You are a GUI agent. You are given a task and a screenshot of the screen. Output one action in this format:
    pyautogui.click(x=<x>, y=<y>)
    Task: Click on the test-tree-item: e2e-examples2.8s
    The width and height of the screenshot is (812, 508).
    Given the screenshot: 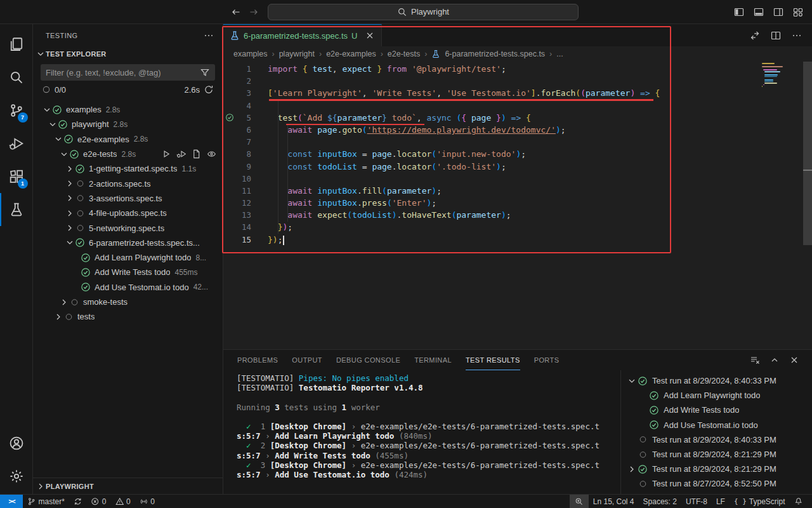 What is the action you would take?
    pyautogui.click(x=128, y=140)
    